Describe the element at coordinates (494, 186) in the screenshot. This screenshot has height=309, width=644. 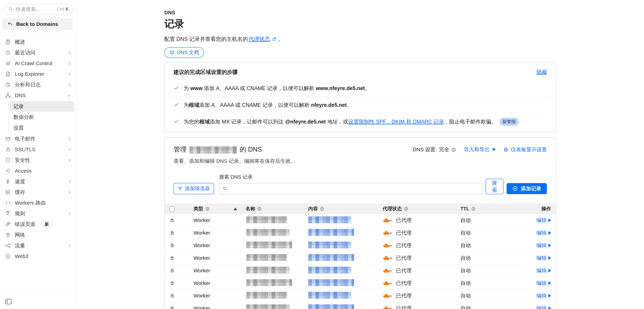
I see `search-button: 搜索` at that location.